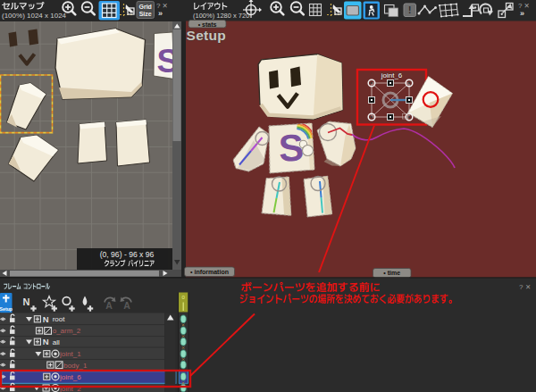 Image resolution: width=536 pixels, height=392 pixels. Describe the element at coordinates (209, 271) in the screenshot. I see `svg-text: • information` at that location.